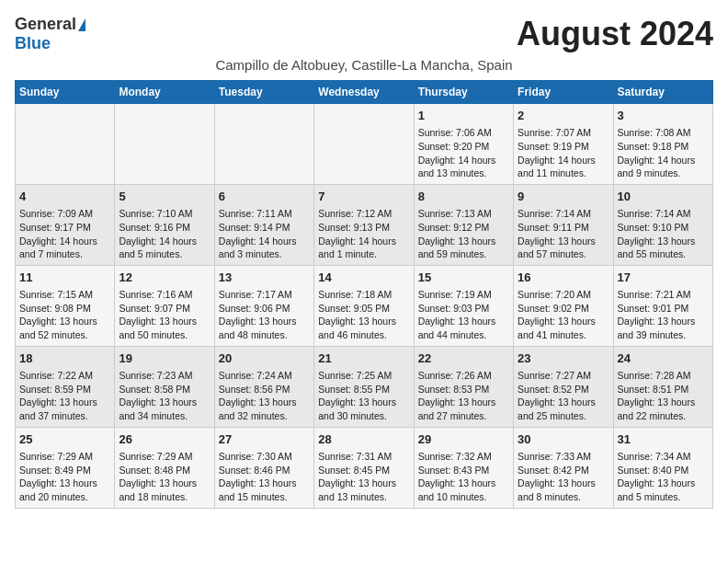 This screenshot has height=563, width=728. What do you see at coordinates (563, 456) in the screenshot?
I see `cell-content: Sunrise: 7:33 AM` at bounding box center [563, 456].